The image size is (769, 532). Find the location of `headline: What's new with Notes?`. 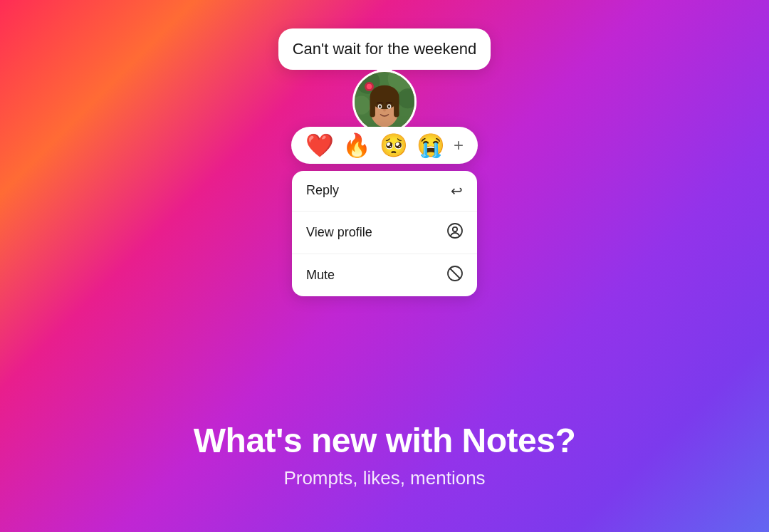

headline: What's new with Notes? is located at coordinates (384, 440).